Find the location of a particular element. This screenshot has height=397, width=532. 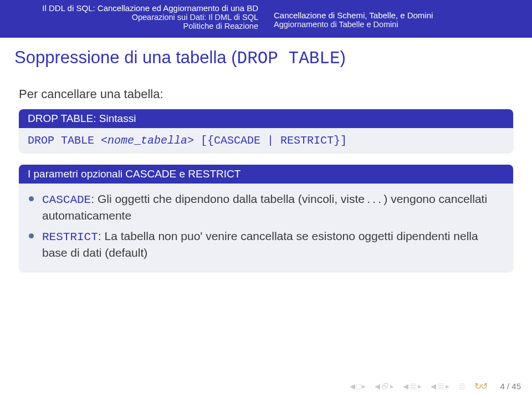

nav-next-slide-button: ◀≣▸ is located at coordinates (440, 386).